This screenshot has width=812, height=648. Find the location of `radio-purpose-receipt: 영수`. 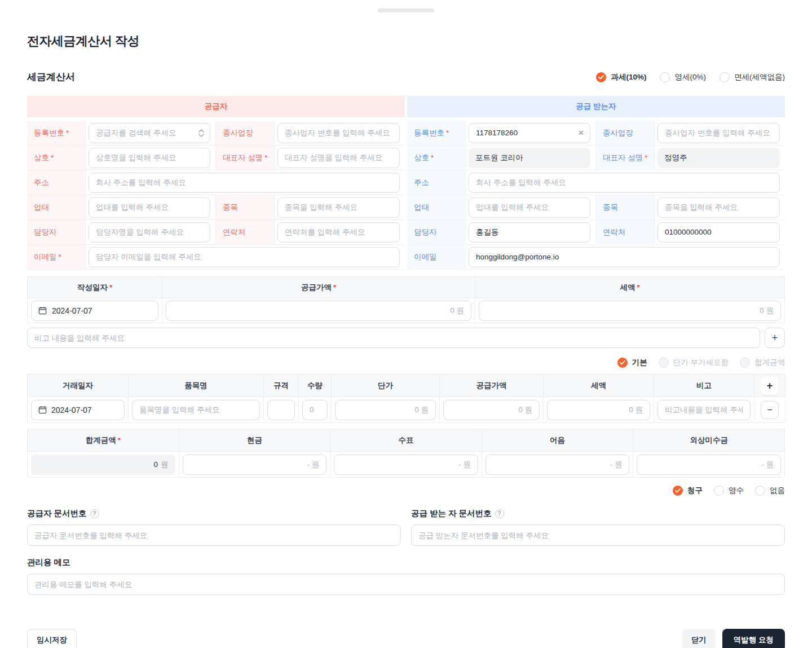

radio-purpose-receipt: 영수 is located at coordinates (729, 491).